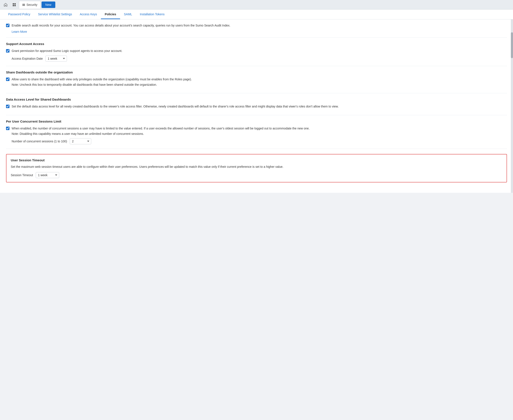 The image size is (513, 420). Describe the element at coordinates (27, 59) in the screenshot. I see `access-expiration-label: Access Expiration Date` at that location.